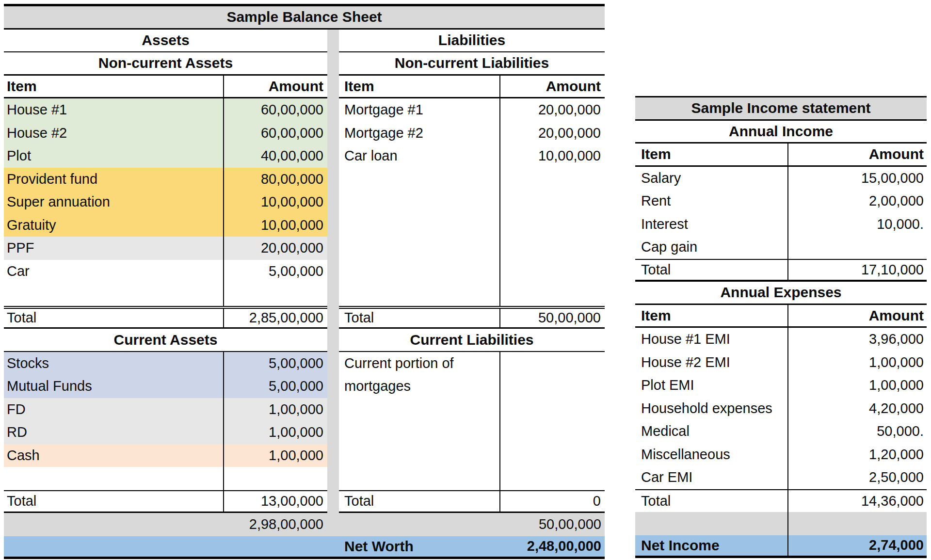  What do you see at coordinates (711, 201) in the screenshot?
I see `income-item: Rent` at bounding box center [711, 201].